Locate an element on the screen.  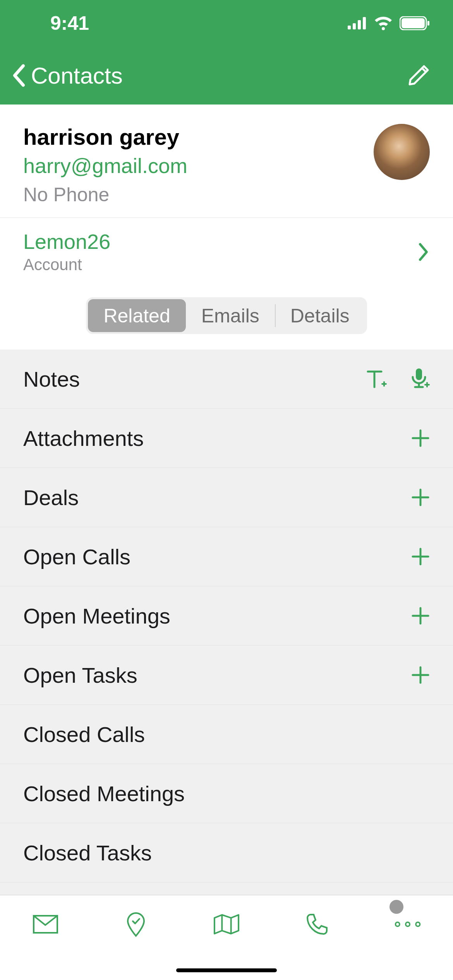
pencil-icon is located at coordinates (419, 75).